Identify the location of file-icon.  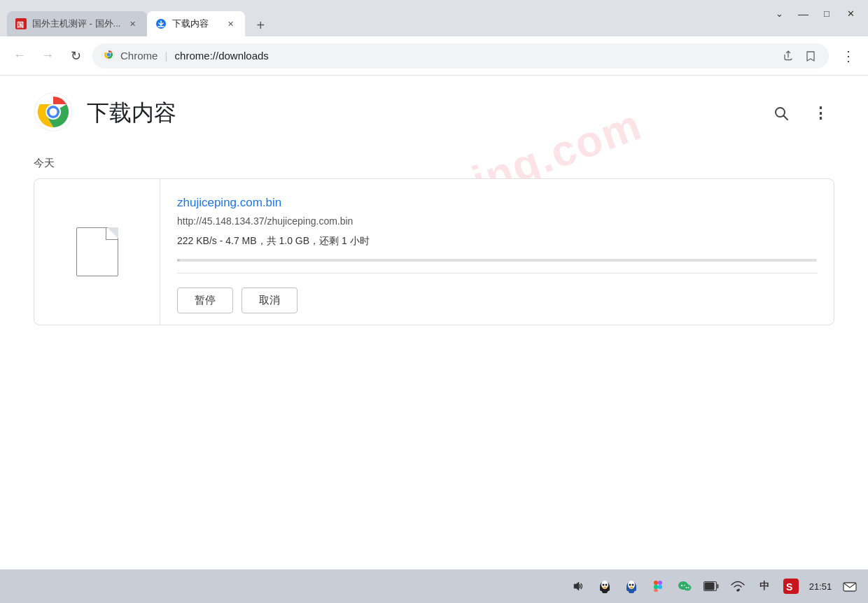
(97, 252).